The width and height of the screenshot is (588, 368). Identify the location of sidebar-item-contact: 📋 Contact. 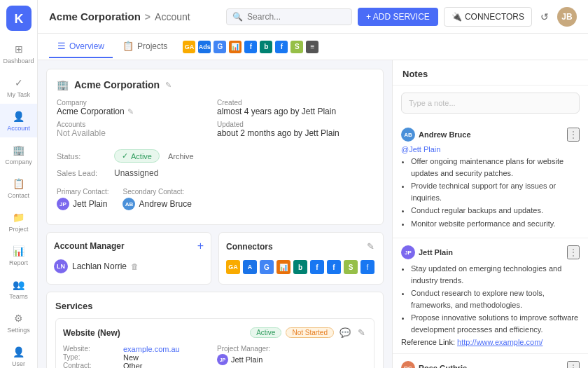
(18, 188).